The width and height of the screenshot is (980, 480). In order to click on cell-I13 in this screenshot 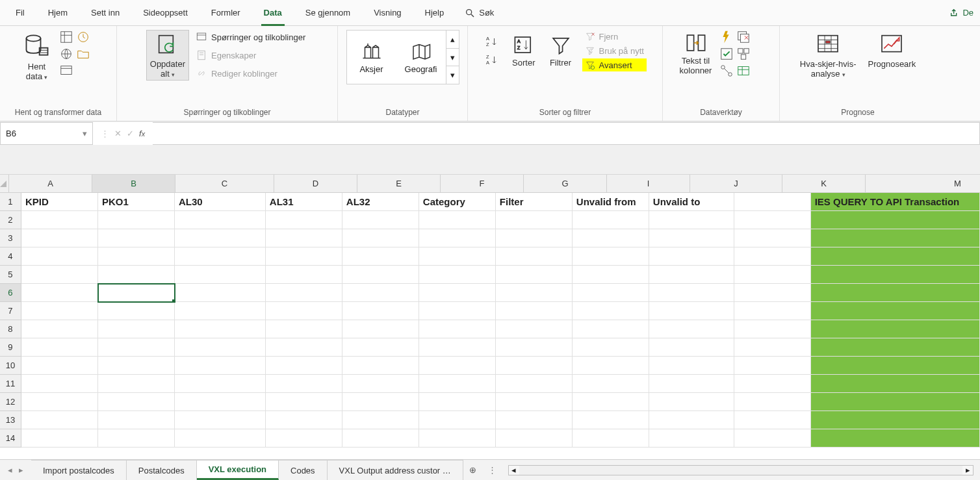, I will do `click(611, 420)`.